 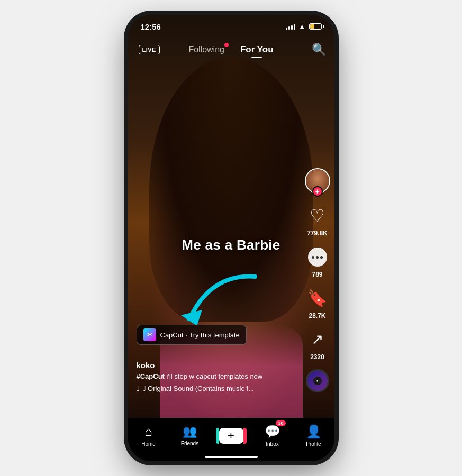 What do you see at coordinates (317, 274) in the screenshot?
I see `comment-count: 789` at bounding box center [317, 274].